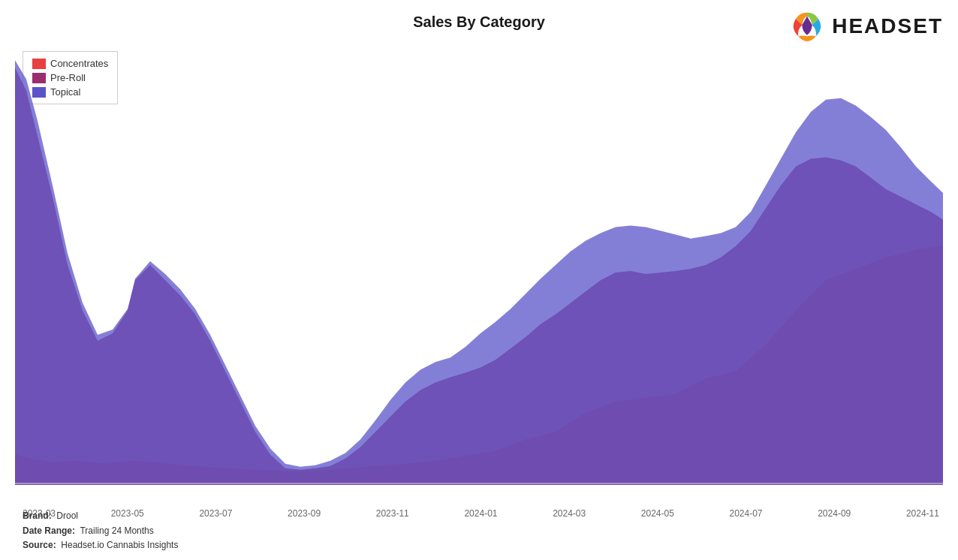 Image resolution: width=958 pixels, height=560 pixels. What do you see at coordinates (481, 513) in the screenshot?
I see `xaxis-label-5: 2024-01` at bounding box center [481, 513].